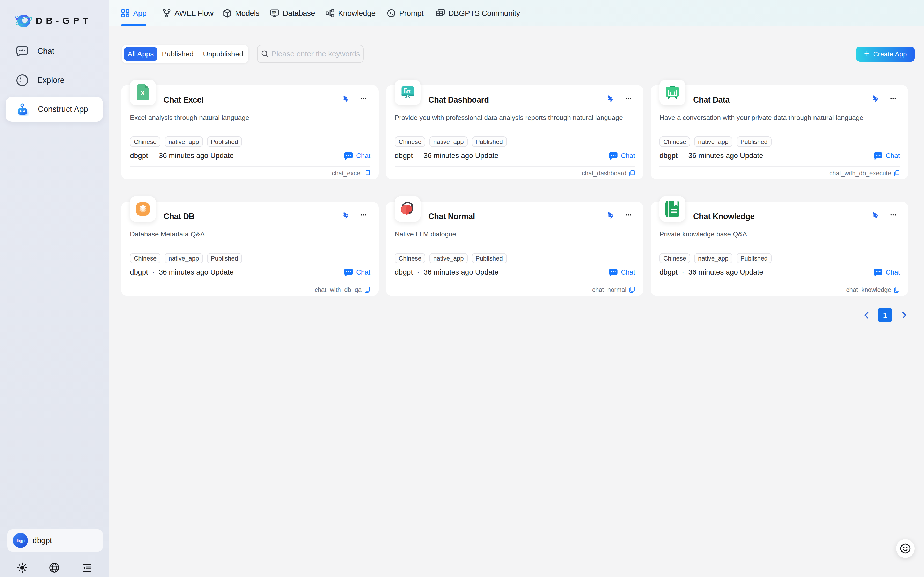 This screenshot has height=577, width=924. Describe the element at coordinates (274, 13) in the screenshot. I see `svg-text: SQL` at that location.